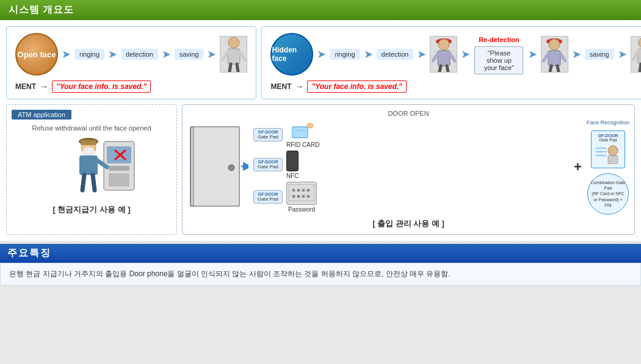 The image size is (641, 364). Describe the element at coordinates (411, 165) in the screenshot. I see `row-nfc: GF-DOOR Gate Pad NFC` at that location.